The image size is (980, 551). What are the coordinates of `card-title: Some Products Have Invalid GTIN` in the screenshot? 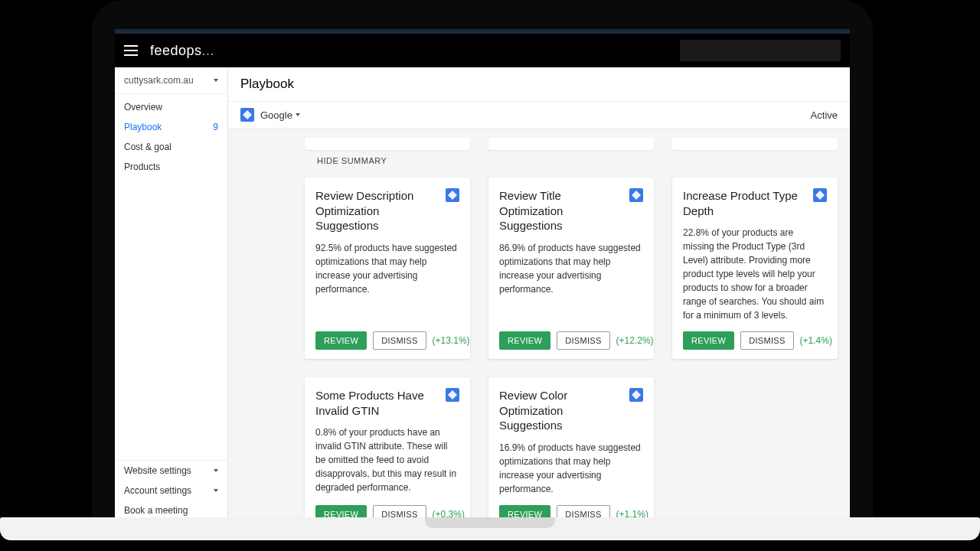 It's located at (377, 403).